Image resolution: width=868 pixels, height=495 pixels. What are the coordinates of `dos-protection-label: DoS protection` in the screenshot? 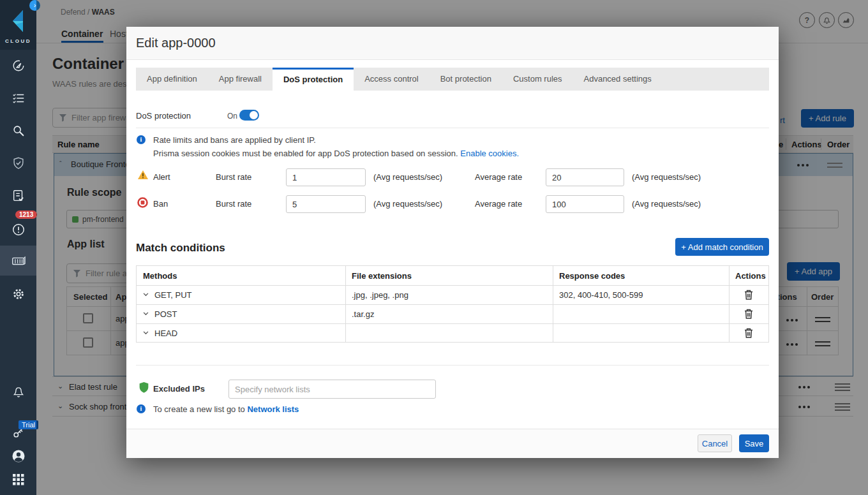 It's located at (163, 116).